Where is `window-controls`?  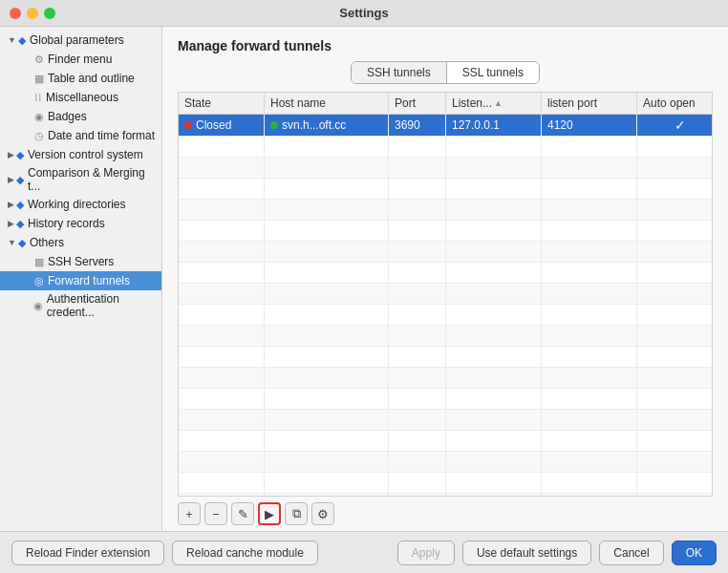
window-controls is located at coordinates (32, 13).